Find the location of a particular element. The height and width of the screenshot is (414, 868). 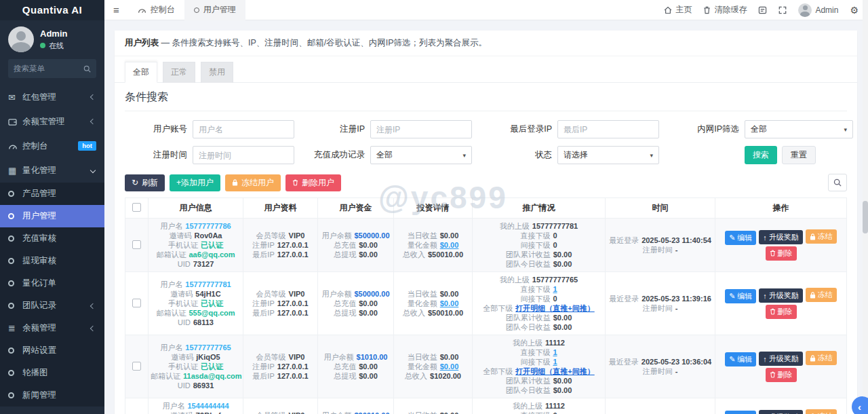

log-button is located at coordinates (762, 10).